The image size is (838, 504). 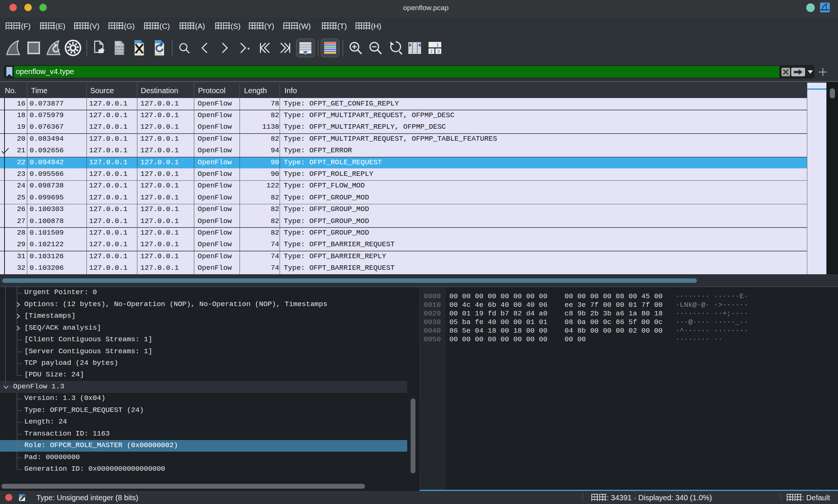 I want to click on svg-text: 01110, so click(x=120, y=53).